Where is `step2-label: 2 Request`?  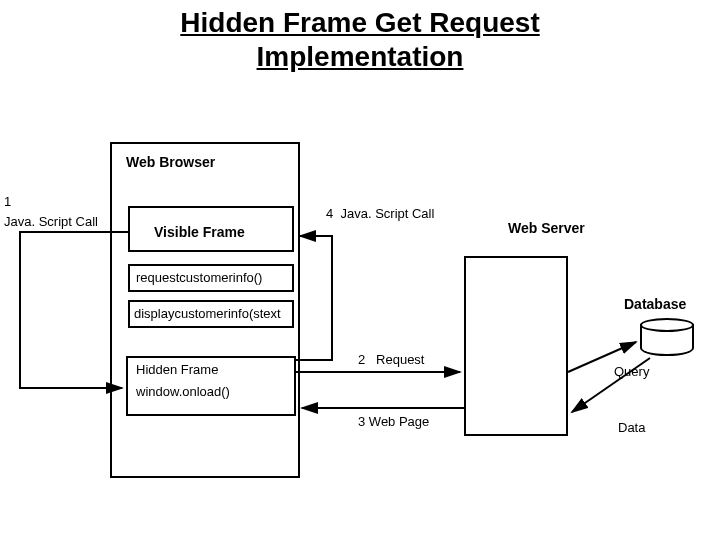
step2-label: 2 Request is located at coordinates (392, 360).